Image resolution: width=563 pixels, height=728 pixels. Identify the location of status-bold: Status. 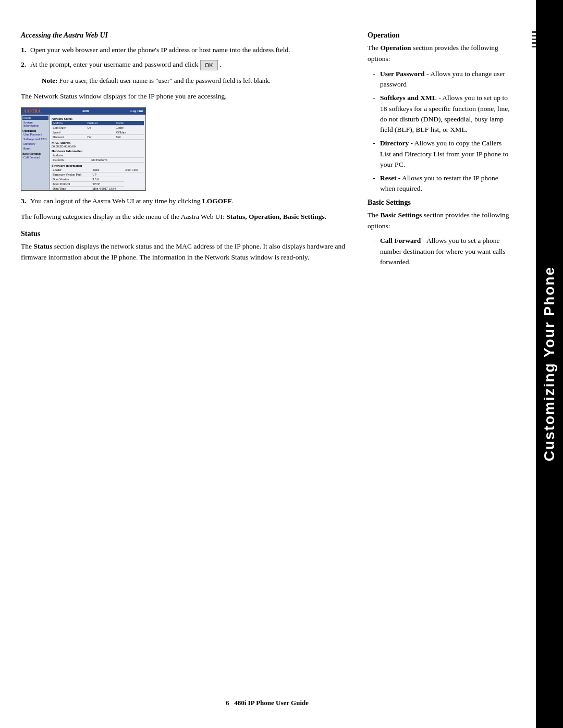
(43, 246).